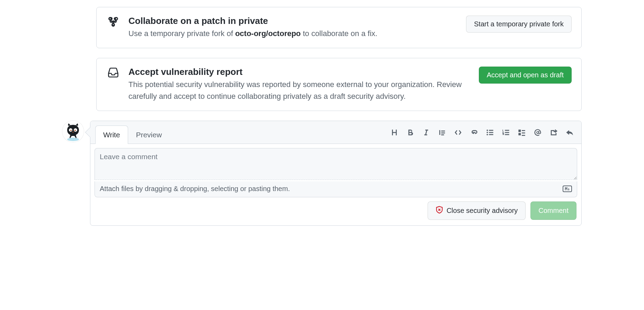 The height and width of the screenshot is (310, 644). What do you see at coordinates (293, 28) in the screenshot?
I see `collaborate-body: Collaborate on a patch in private Use a …` at bounding box center [293, 28].